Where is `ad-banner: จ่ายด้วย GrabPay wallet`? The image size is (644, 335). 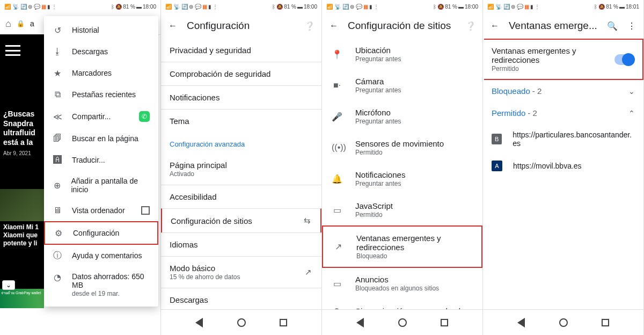
ad-banner: จ่ายด้วย GrabPay wallet is located at coordinates (22, 298).